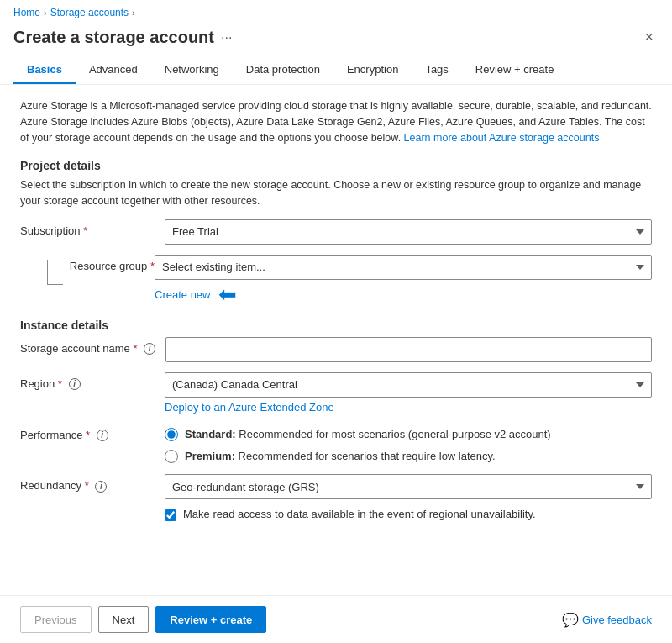 The height and width of the screenshot is (643, 672). Describe the element at coordinates (87, 486) in the screenshot. I see `redundancy-required-marker: *` at that location.